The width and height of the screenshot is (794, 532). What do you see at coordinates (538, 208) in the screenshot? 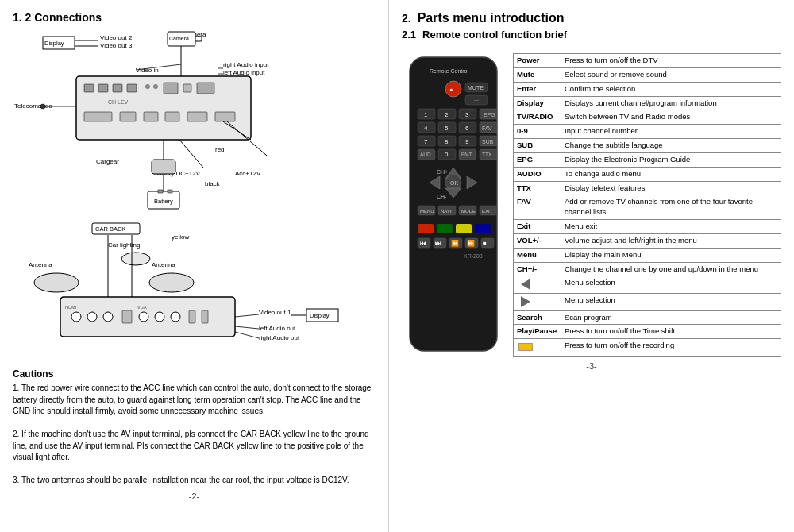
I see `cell-name: FAV` at bounding box center [538, 208].